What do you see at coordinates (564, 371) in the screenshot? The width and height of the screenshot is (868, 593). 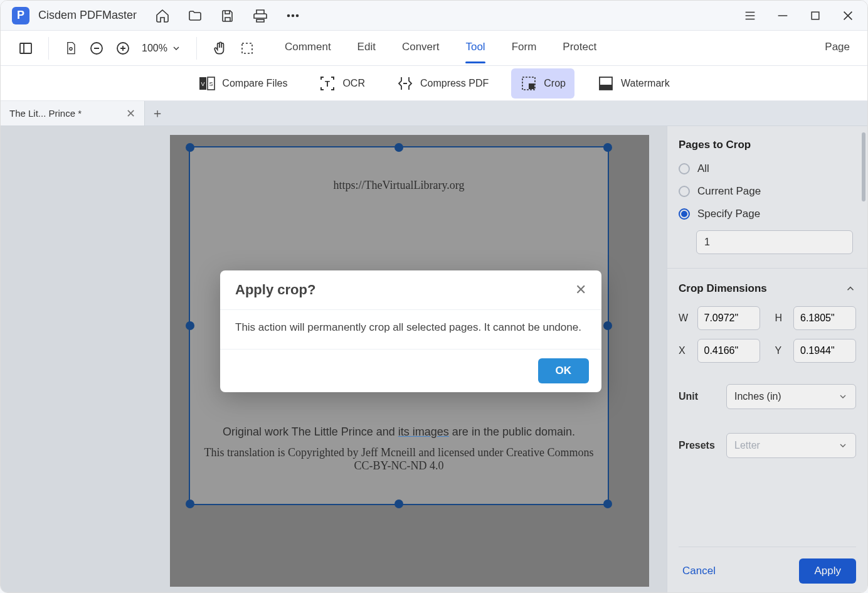 I see `ok-button: OK` at bounding box center [564, 371].